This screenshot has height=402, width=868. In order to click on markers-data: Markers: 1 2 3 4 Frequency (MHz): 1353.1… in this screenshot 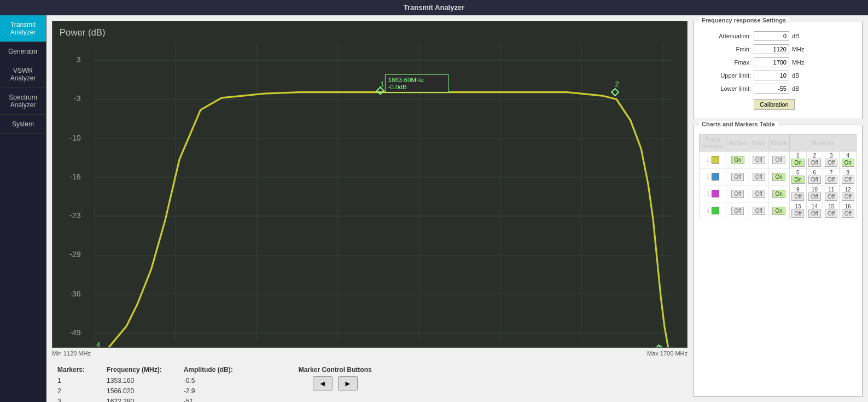, I will do `click(370, 383)`.